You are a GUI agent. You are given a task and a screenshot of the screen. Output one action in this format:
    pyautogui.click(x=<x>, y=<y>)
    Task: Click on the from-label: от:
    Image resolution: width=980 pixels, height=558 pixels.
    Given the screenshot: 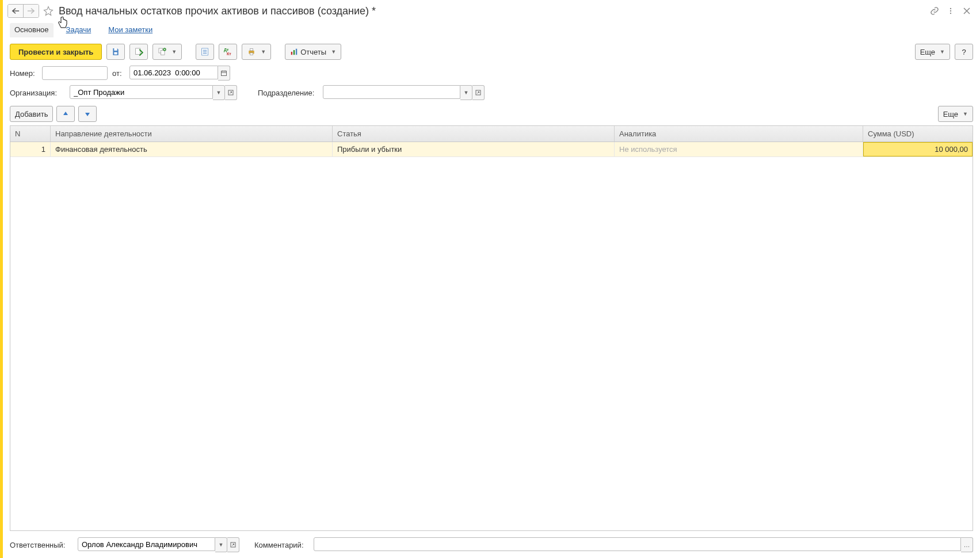 What is the action you would take?
    pyautogui.click(x=119, y=74)
    